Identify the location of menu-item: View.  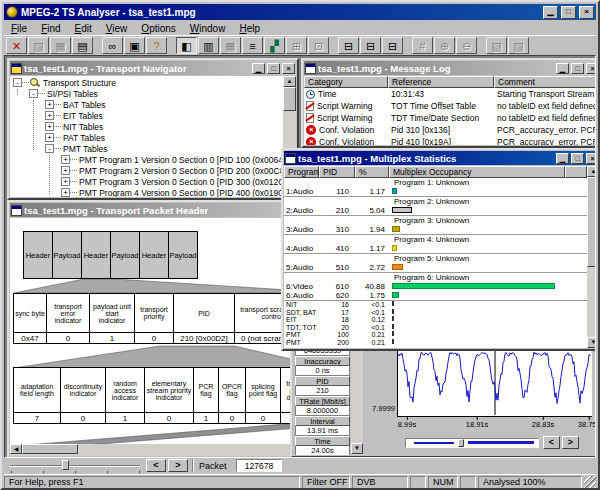
(117, 28).